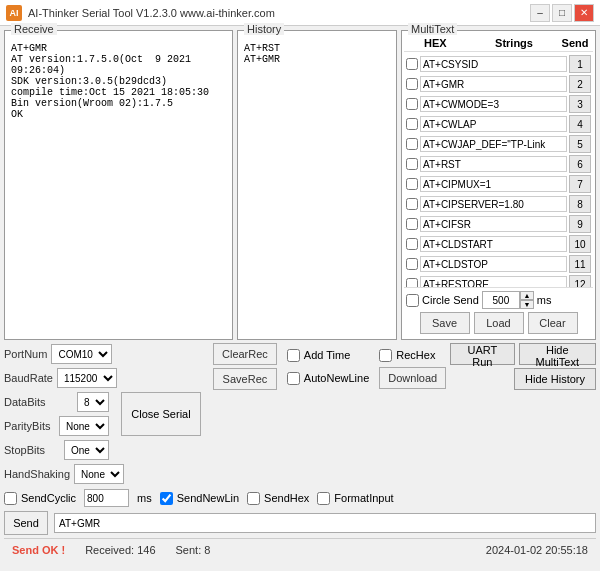  Describe the element at coordinates (294, 378) in the screenshot. I see `auto-newline-checkbox` at that location.